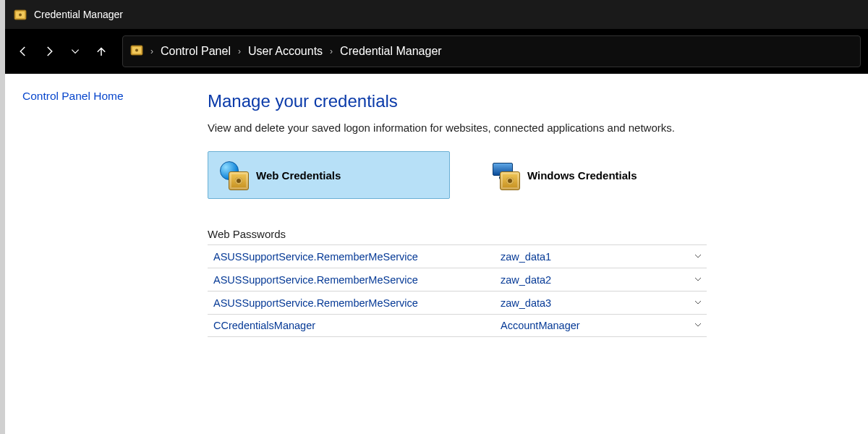  What do you see at coordinates (101, 51) in the screenshot?
I see `up-button` at bounding box center [101, 51].